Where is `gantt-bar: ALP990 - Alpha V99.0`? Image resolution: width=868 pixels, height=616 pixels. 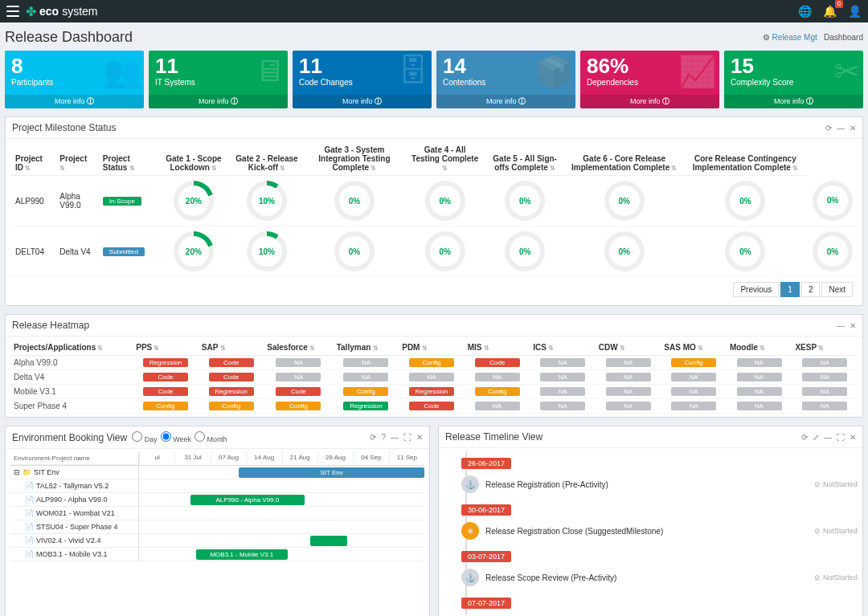
gantt-bar: ALP990 - Alpha V99.0 is located at coordinates (248, 500).